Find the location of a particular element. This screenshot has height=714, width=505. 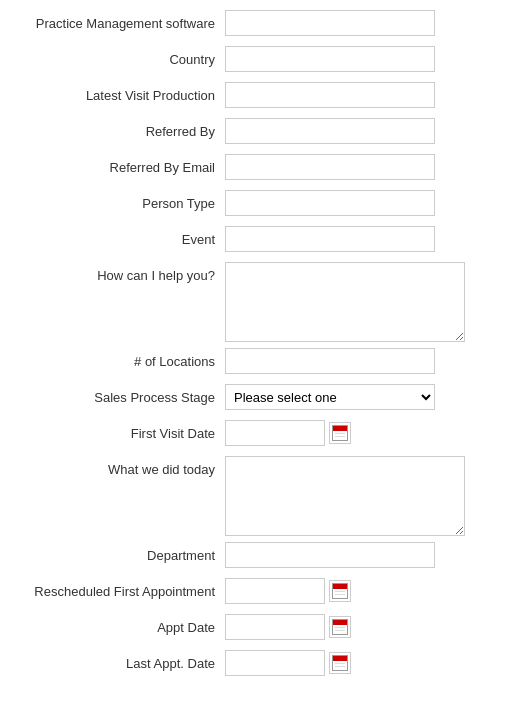

label-country: Country is located at coordinates (118, 56).